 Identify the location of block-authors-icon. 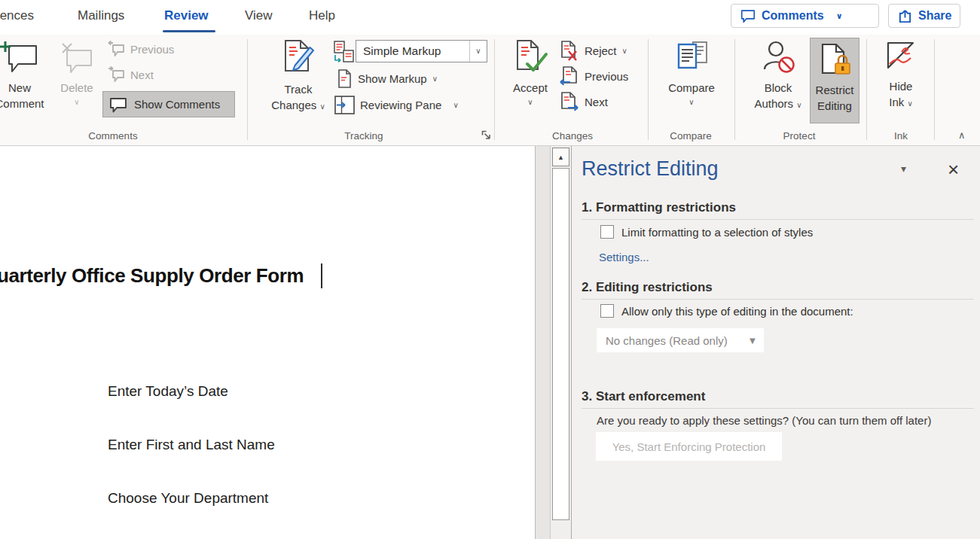
(778, 57).